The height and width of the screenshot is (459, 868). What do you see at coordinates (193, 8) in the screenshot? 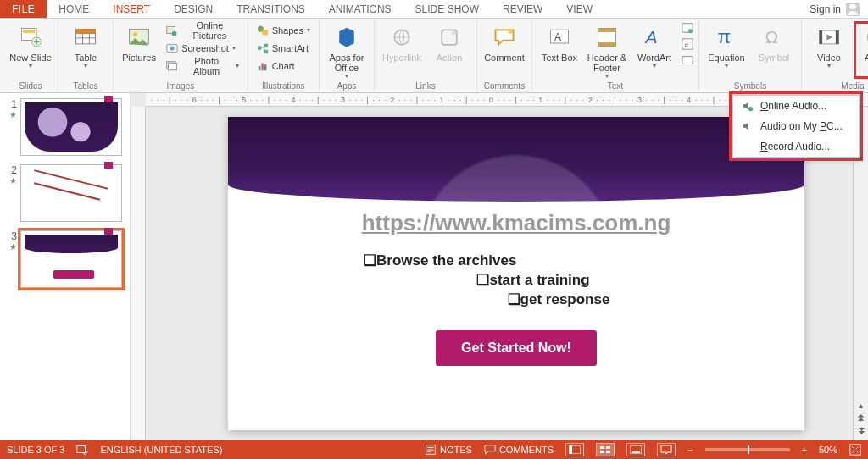
I see `tab-design: DESIGN` at bounding box center [193, 8].